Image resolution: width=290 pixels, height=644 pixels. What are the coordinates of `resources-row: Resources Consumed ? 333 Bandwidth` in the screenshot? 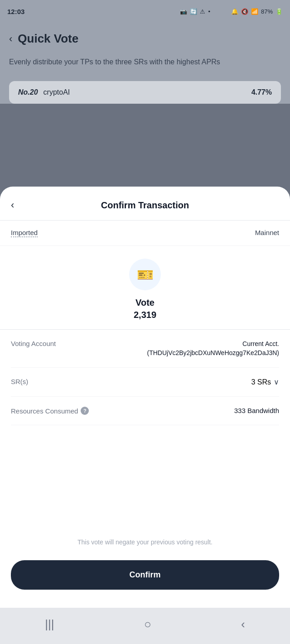 It's located at (145, 411).